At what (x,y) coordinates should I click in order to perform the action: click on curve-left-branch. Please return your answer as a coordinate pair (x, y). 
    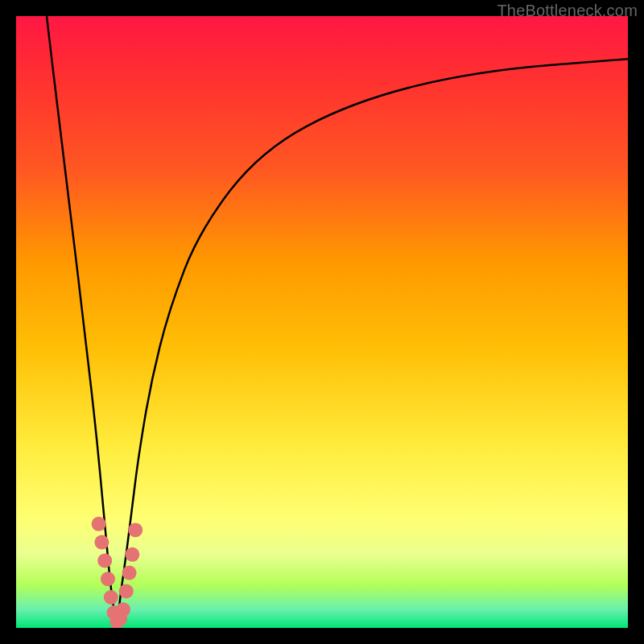
    Looking at the image, I should click on (82, 322).